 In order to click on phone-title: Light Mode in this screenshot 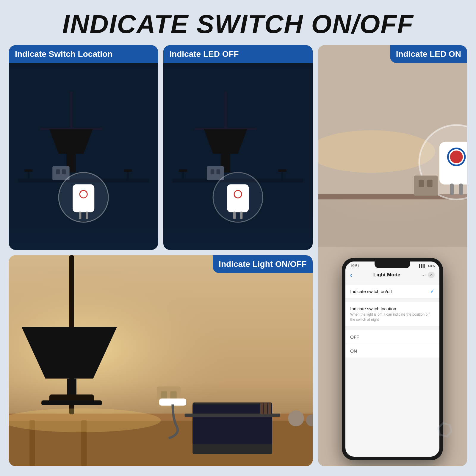, I will do `click(387, 275)`.